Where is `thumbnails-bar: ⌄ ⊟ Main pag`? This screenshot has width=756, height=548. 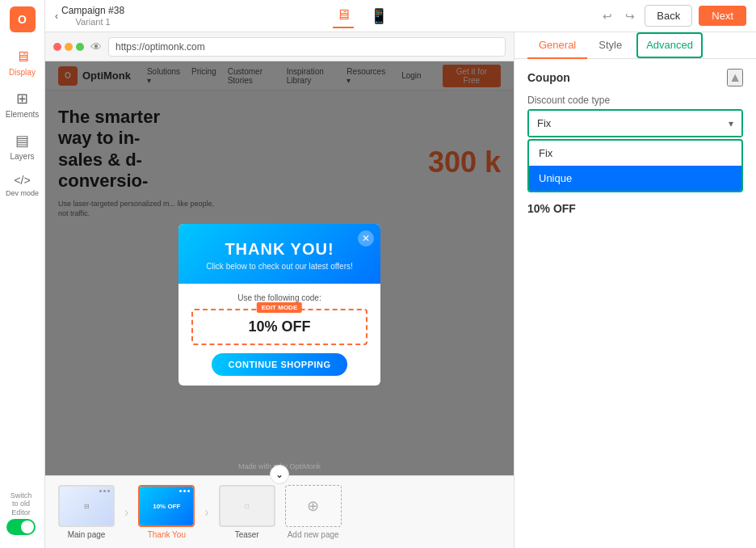 thumbnails-bar: ⌄ ⊟ Main pag is located at coordinates (279, 512).